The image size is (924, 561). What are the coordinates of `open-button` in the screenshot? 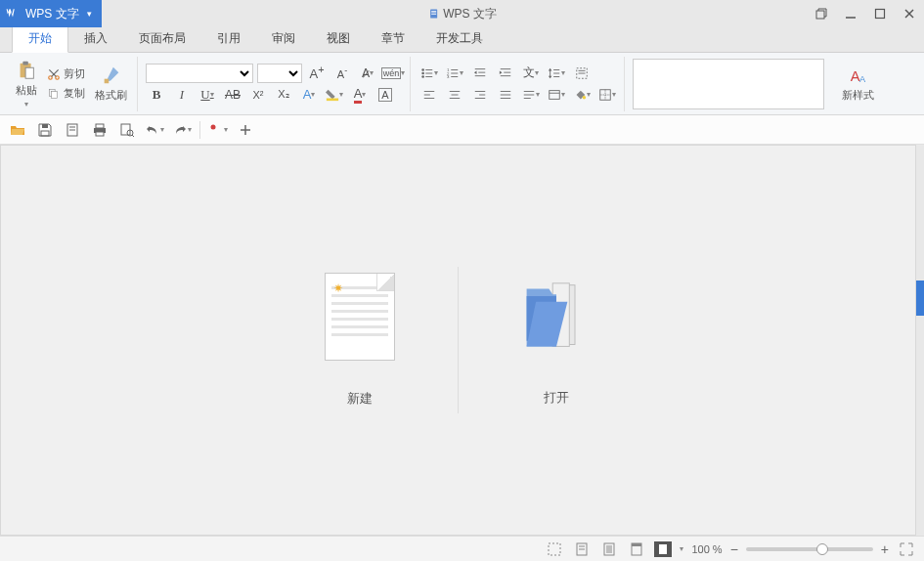 It's located at (18, 130).